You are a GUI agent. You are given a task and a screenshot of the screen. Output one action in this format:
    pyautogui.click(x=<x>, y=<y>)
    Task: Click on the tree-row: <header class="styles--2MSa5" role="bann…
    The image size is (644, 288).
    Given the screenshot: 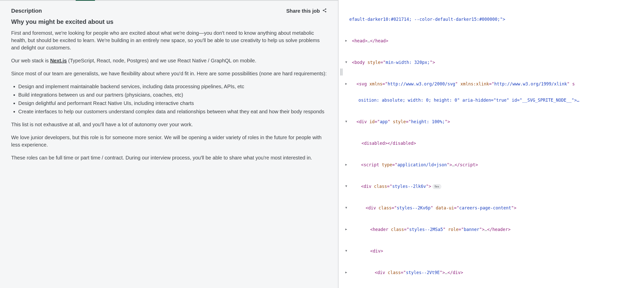 What is the action you would take?
    pyautogui.click(x=494, y=230)
    